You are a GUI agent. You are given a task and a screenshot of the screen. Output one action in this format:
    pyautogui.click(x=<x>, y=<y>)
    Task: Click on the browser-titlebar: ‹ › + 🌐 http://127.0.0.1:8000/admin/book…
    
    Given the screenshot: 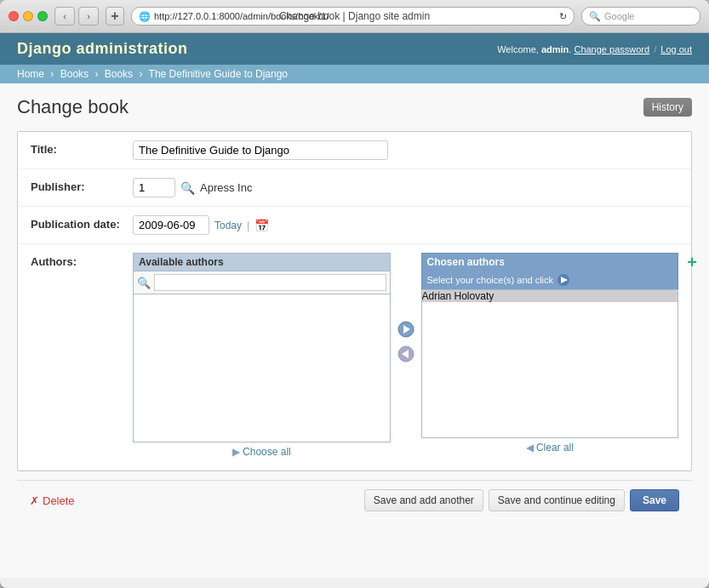 What is the action you would take?
    pyautogui.click(x=354, y=17)
    